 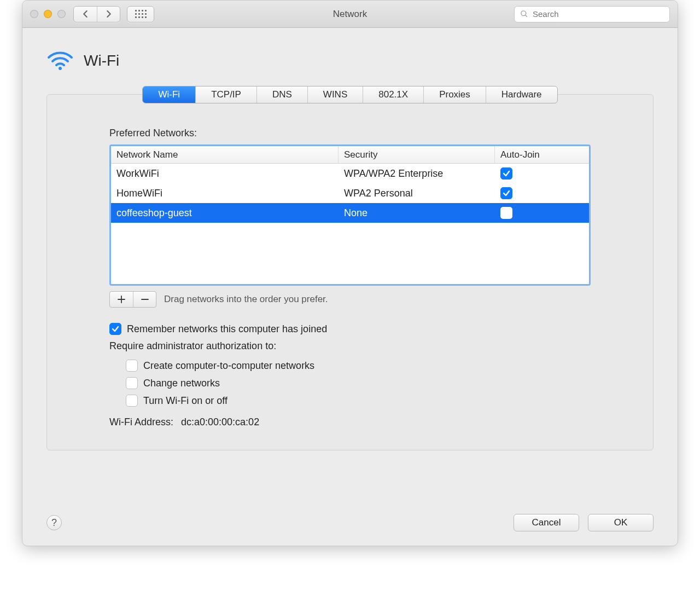 I want to click on col-autojoin: Auto-Join, so click(x=542, y=154).